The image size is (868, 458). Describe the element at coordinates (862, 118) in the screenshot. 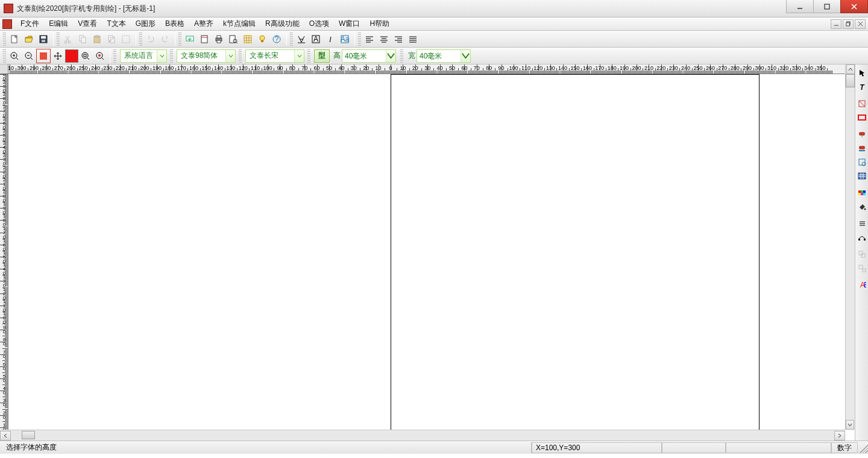

I see `frame-tool-button` at that location.